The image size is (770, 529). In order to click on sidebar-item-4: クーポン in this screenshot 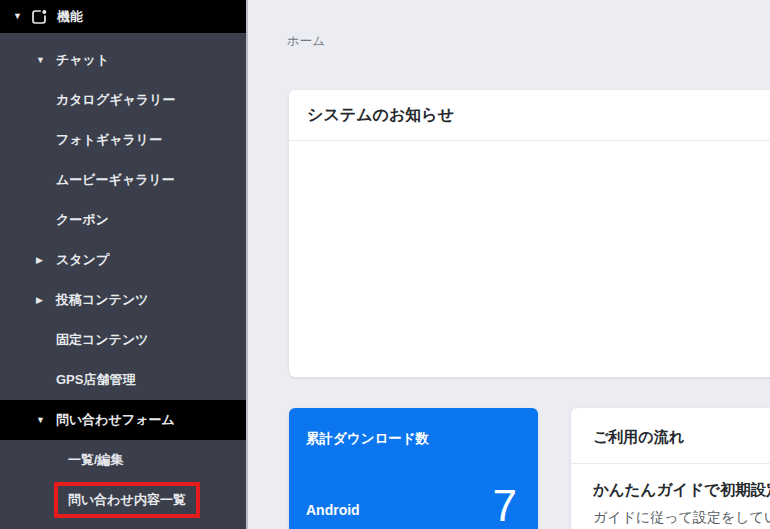, I will do `click(123, 220)`.